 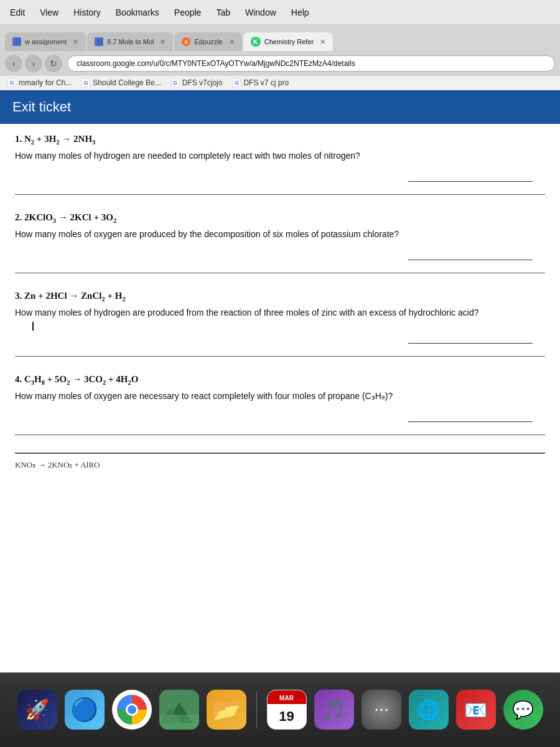 What do you see at coordinates (475, 710) in the screenshot?
I see `red-app-icon: 📧` at bounding box center [475, 710].